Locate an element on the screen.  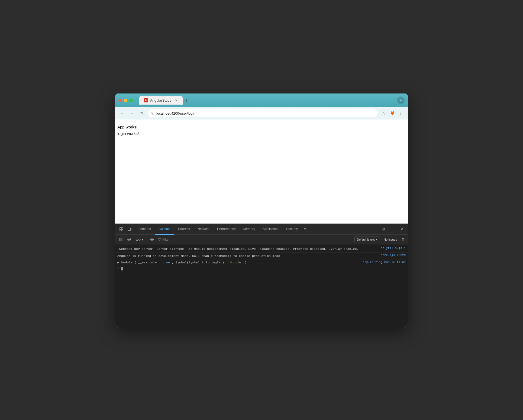
console-prompt-symbol: > is located at coordinates (118, 269).